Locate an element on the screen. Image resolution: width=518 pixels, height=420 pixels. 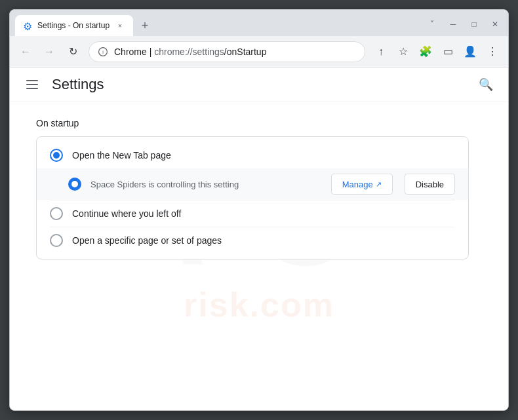
option-new-tab-row: Open the New Tab page is located at coordinates (252, 155).